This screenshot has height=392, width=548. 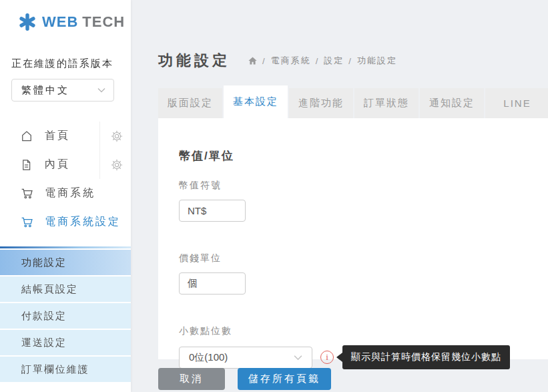 What do you see at coordinates (65, 164) in the screenshot?
I see `sidebar-item-inner-pages: 內頁` at bounding box center [65, 164].